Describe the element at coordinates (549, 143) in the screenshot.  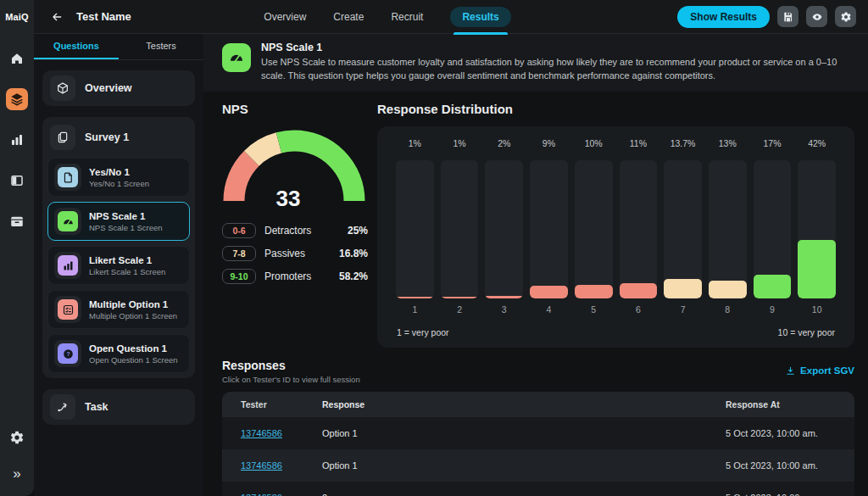
I see `bar-value-label: 9%` at that location.